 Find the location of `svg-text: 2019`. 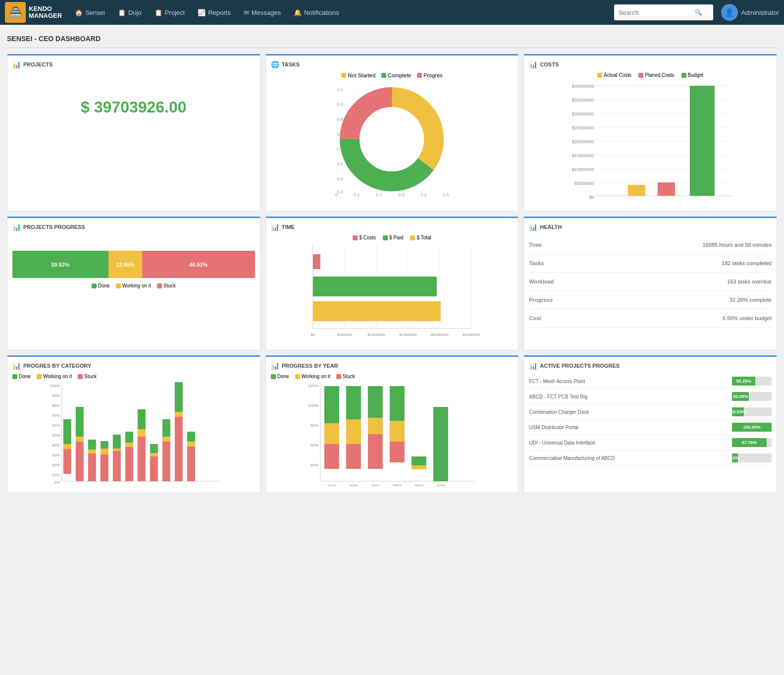

svg-text: 2019 is located at coordinates (332, 485).